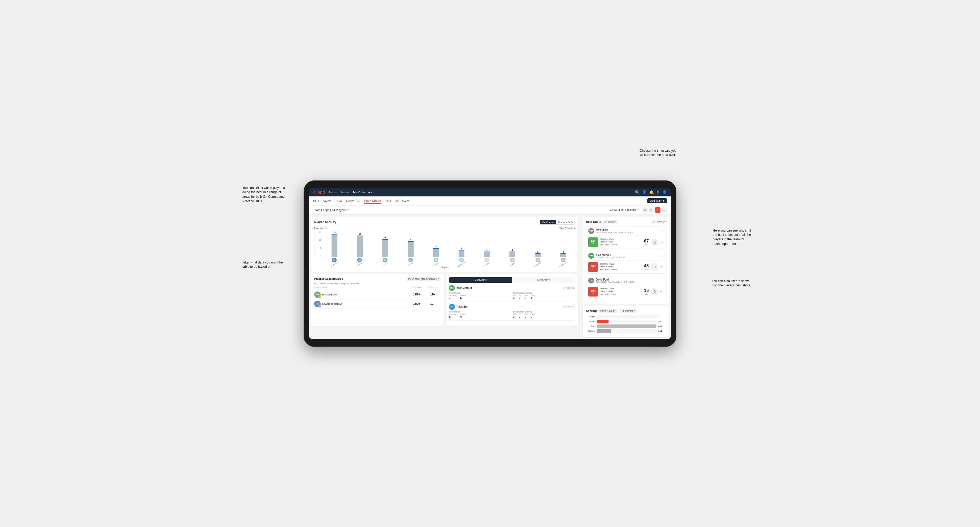 The height and width of the screenshot is (527, 980). Describe the element at coordinates (621, 242) in the screenshot. I see `shot-info-0: Shot Dist: 67 yds Start Lie: Rough End L…` at that location.